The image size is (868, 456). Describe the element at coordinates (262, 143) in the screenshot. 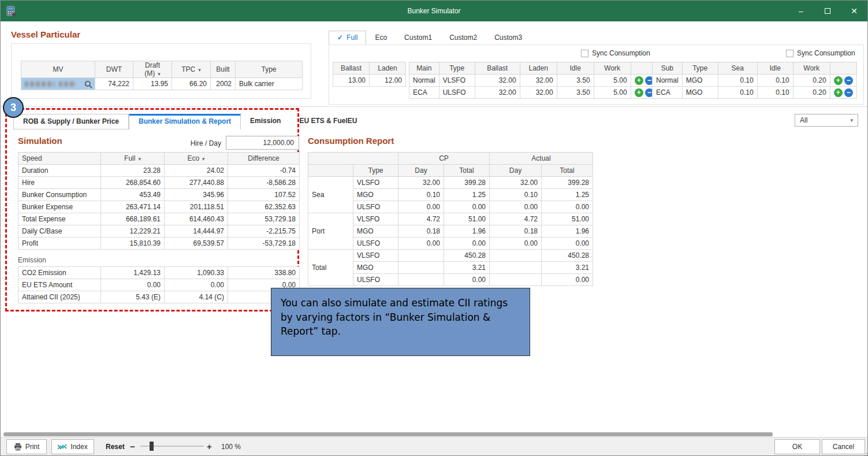

I see `hire-day-input` at that location.